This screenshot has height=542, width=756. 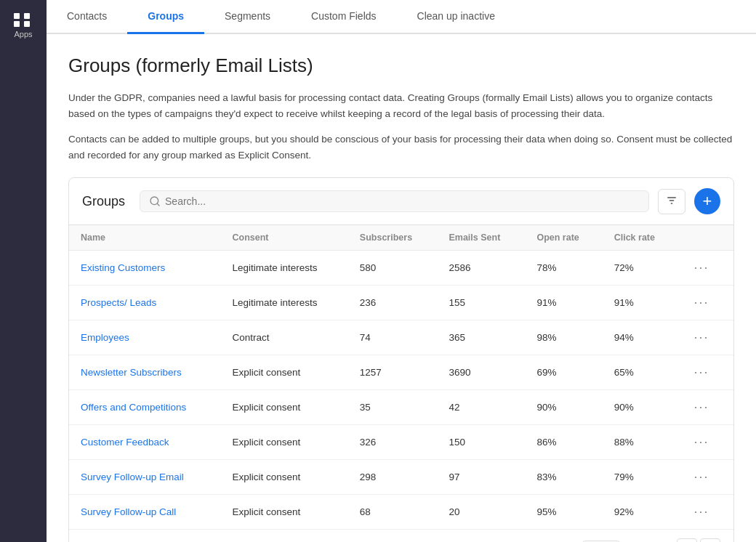 What do you see at coordinates (285, 338) in the screenshot?
I see `cell-consent: Contract` at bounding box center [285, 338].